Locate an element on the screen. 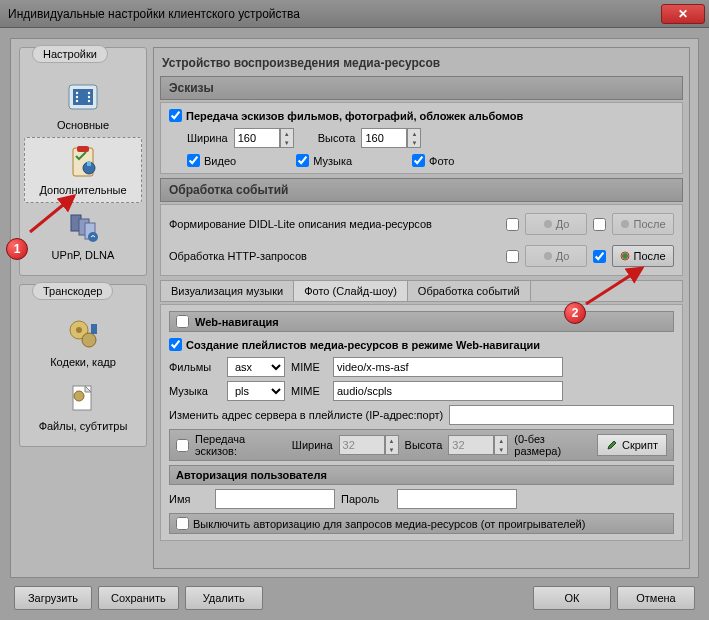  sidebar-item-main: Основные is located at coordinates (83, 105).